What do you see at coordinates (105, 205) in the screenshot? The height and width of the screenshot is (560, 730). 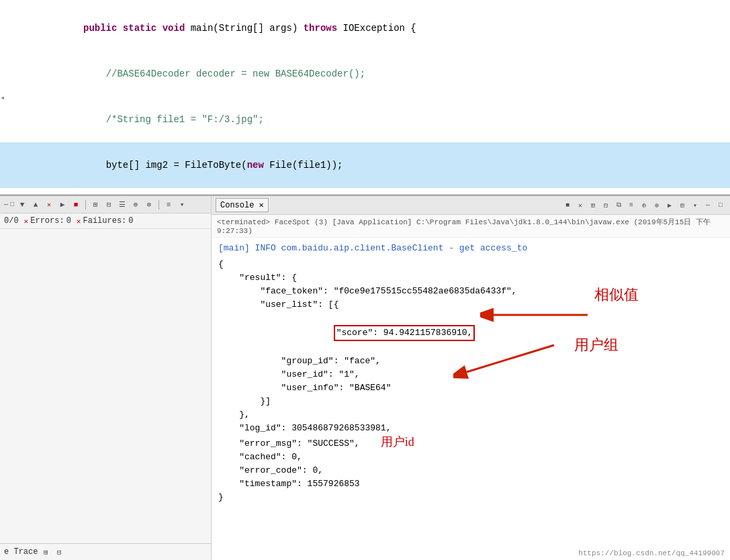 I see `left-toolbar: — □ ▼ ▲ ✕ ▶ ■ ⊞ ⊟ ☰ ⊕ ⊗ ≡ ▾` at bounding box center [105, 205].